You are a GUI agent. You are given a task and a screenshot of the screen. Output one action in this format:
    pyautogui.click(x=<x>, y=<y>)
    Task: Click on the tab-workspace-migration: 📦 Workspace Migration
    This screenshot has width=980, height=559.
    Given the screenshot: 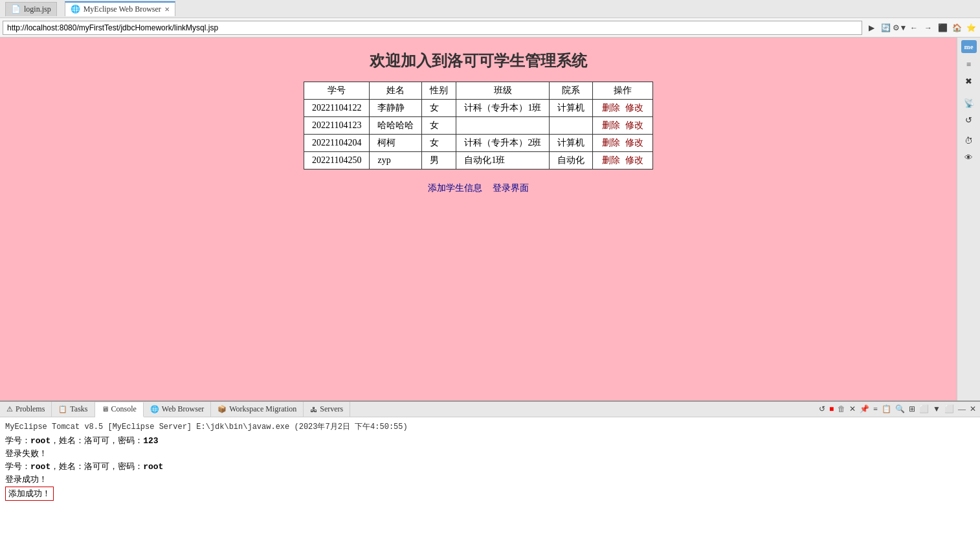 What is the action you would take?
    pyautogui.click(x=258, y=409)
    